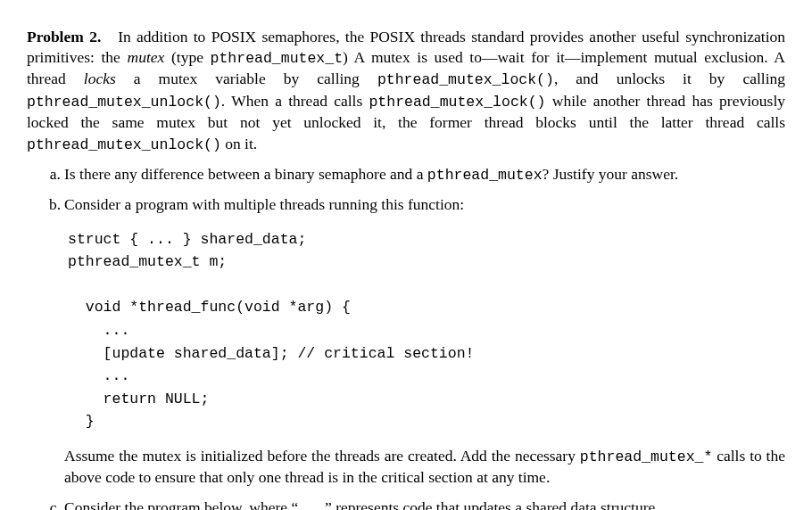 Image resolution: width=812 pixels, height=510 pixels. I want to click on text: a mutex variable by calling, so click(246, 78).